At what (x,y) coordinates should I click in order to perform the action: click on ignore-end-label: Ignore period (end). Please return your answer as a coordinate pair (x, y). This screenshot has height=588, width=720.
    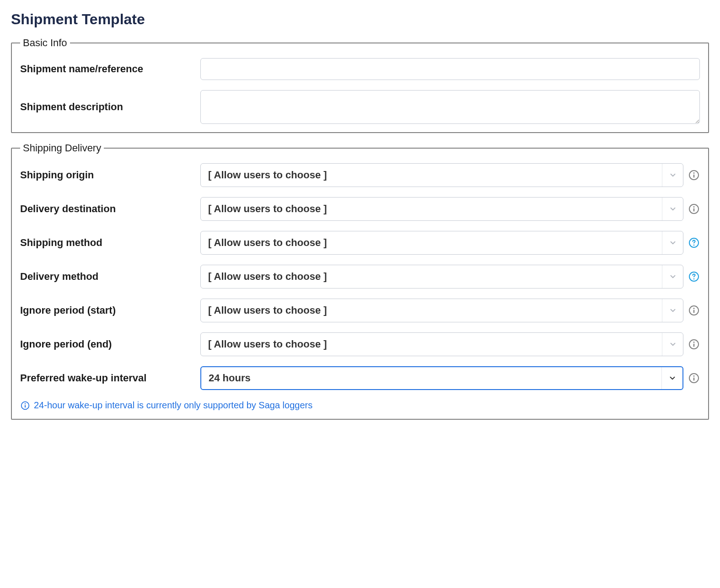
    Looking at the image, I should click on (107, 344).